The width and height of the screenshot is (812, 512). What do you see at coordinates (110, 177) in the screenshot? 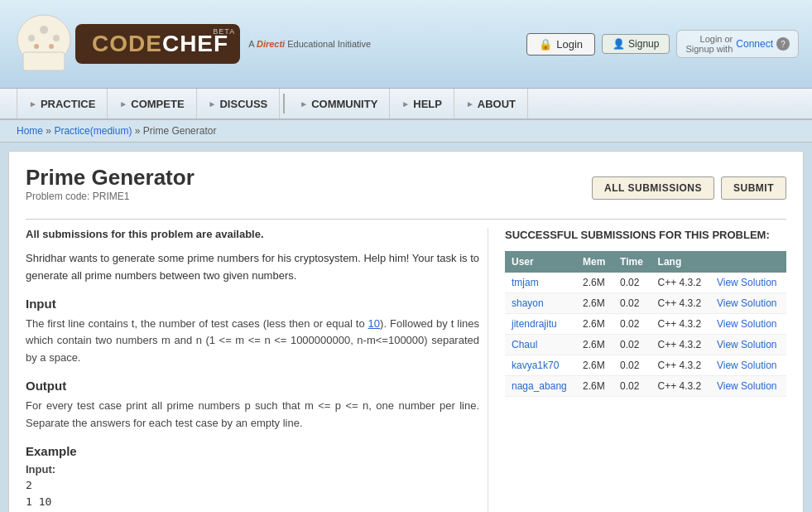
I see `problem-title: Prime Generator` at bounding box center [110, 177].